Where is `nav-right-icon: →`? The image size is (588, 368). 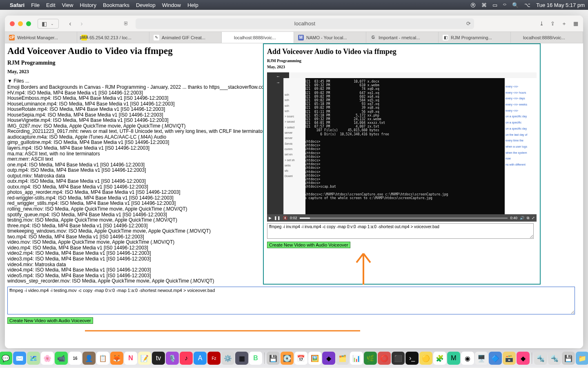 nav-right-icon: → is located at coordinates (278, 83).